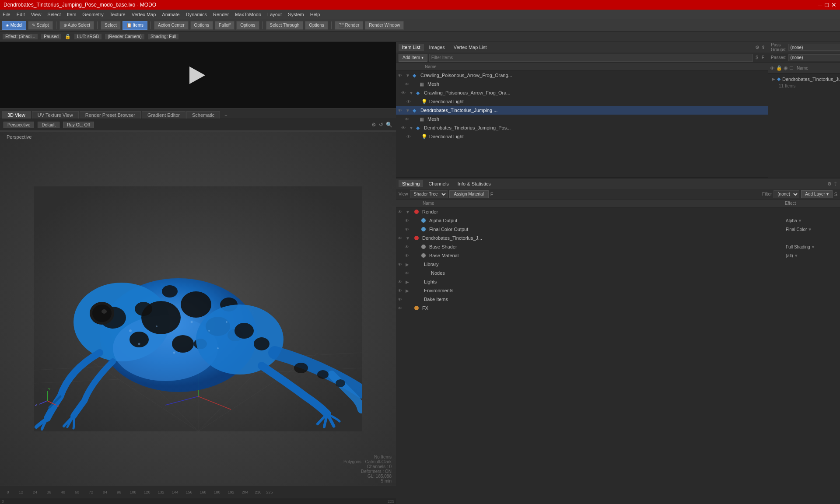 This screenshot has height=504, width=840. Describe the element at coordinates (618, 290) in the screenshot. I see `sh-row-environments: 👁 ▶ Environments` at that location.